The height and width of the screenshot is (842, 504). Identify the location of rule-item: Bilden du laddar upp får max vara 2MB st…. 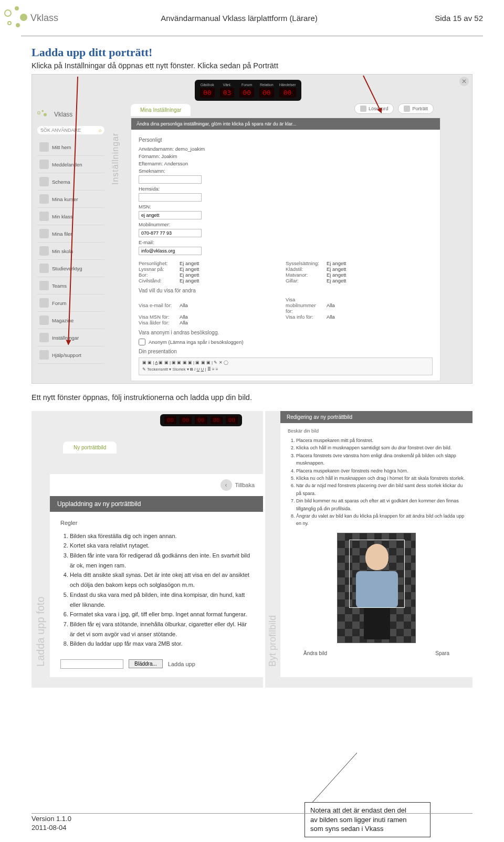
(161, 644).